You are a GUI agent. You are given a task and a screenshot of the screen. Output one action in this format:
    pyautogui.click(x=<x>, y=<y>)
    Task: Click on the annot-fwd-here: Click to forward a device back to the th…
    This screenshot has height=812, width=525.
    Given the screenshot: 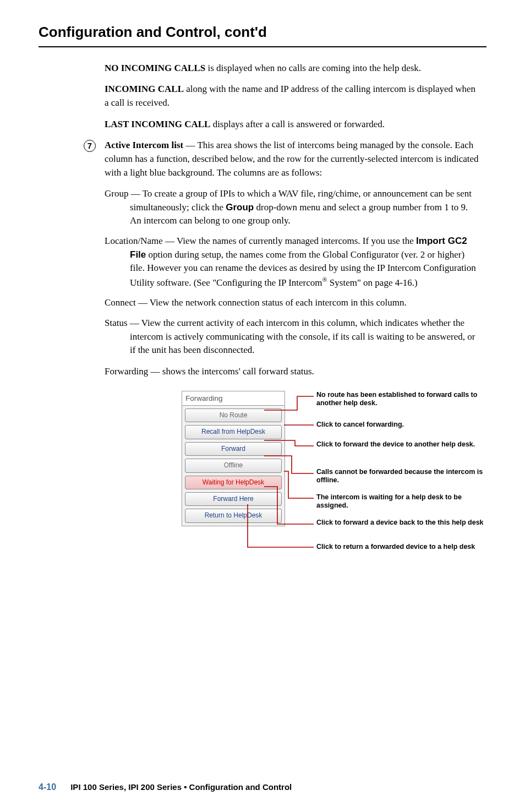 What is the action you would take?
    pyautogui.click(x=402, y=523)
    